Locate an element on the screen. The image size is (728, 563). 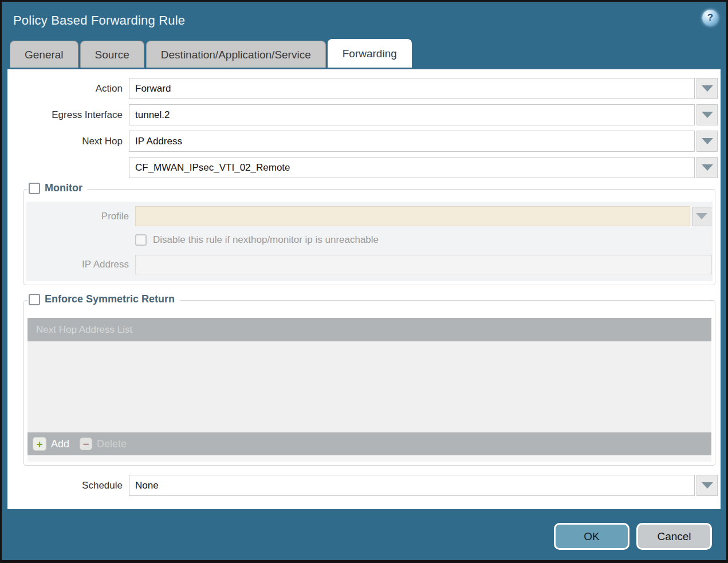
dialog-title: Policy Based Forwarding Rule is located at coordinates (99, 21).